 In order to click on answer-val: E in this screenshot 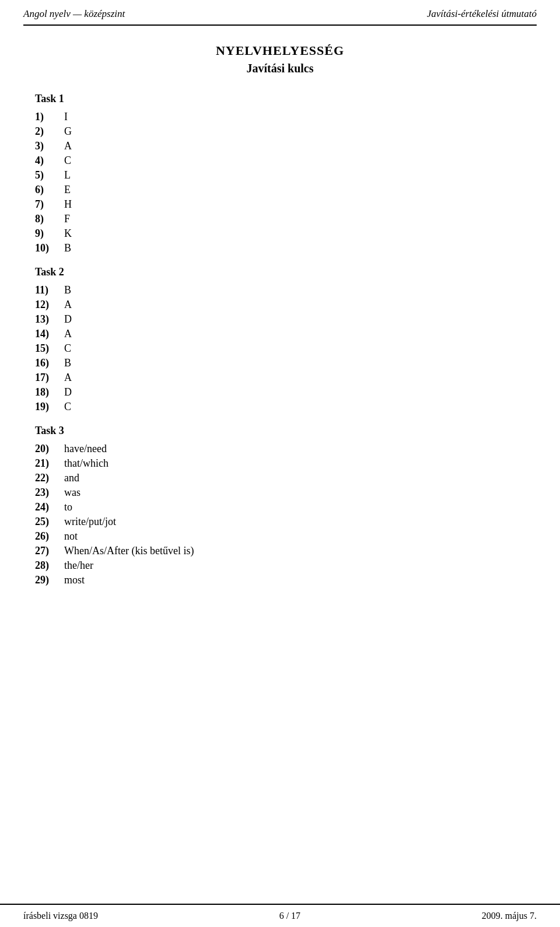, I will do `click(68, 190)`.